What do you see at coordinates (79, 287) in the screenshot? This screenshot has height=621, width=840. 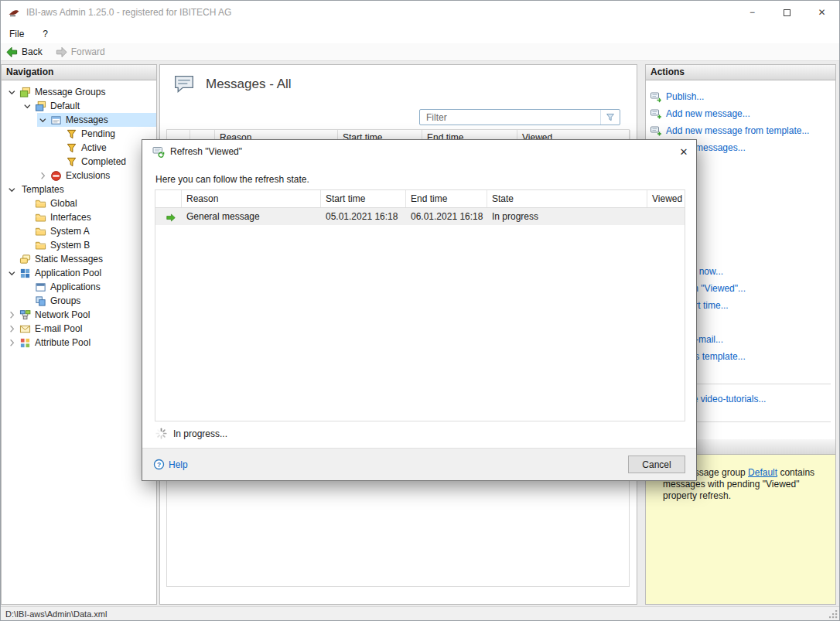 I see `tree-item-applications: Applications` at bounding box center [79, 287].